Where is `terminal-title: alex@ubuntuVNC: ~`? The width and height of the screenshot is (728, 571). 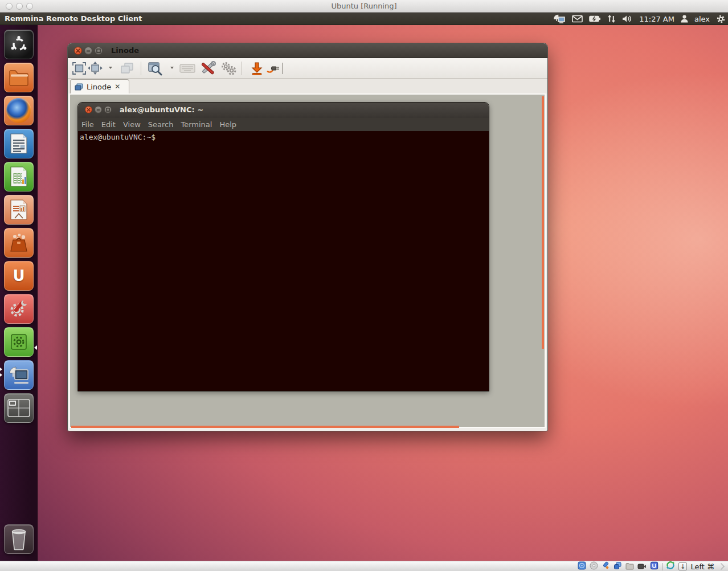
terminal-title: alex@ubuntuVNC: ~ is located at coordinates (162, 109).